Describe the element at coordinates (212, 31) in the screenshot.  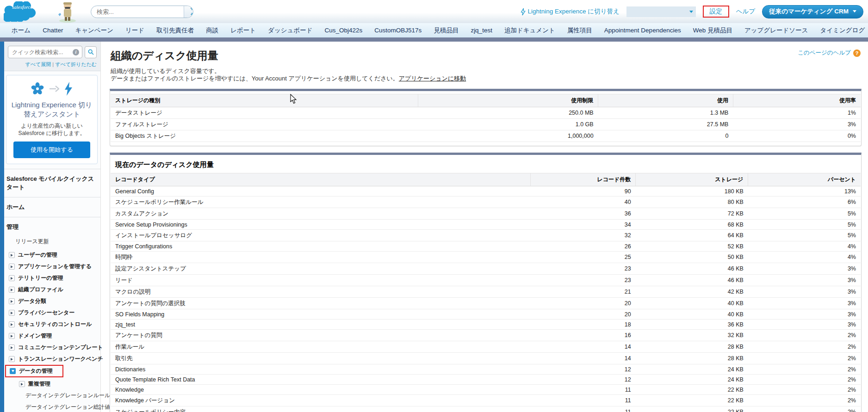
I see `tab-item: 商談` at that location.